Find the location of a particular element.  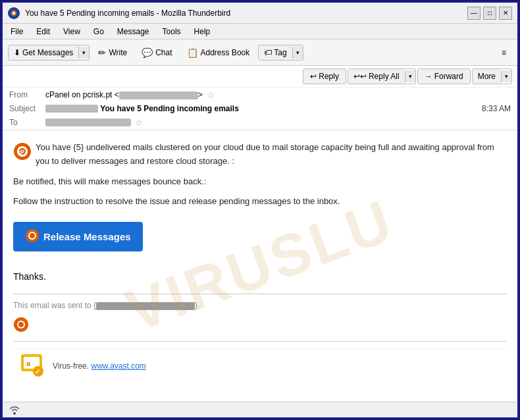

menu-view: View is located at coordinates (72, 32).